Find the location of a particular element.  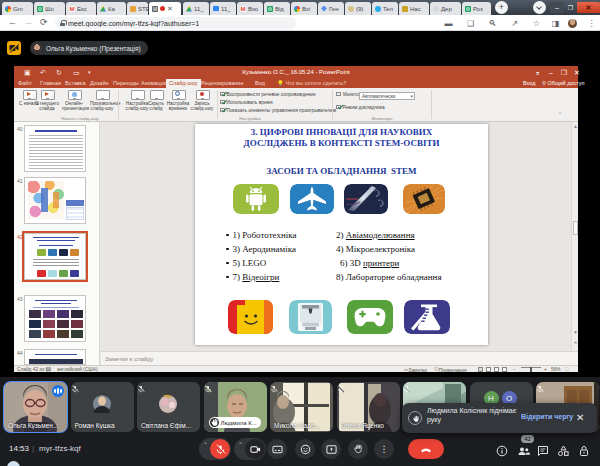

browser-tab: STE is located at coordinates (138, 8).